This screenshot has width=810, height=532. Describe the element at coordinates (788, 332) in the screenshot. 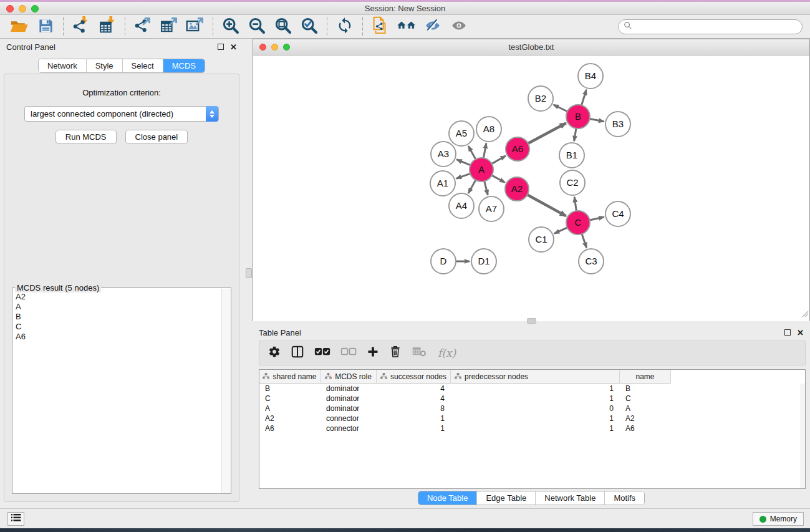

I see `float-table-panel-icon` at that location.